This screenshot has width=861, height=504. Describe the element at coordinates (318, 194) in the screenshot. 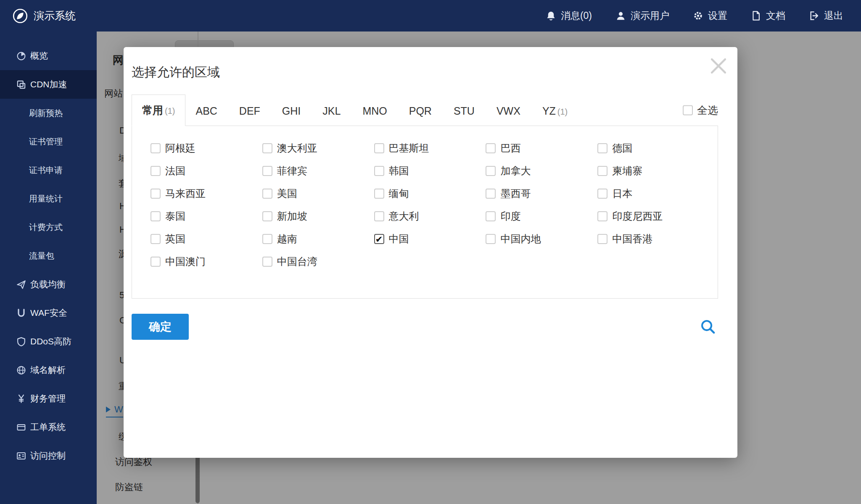

I see `region-checkbox-item: 美国` at that location.